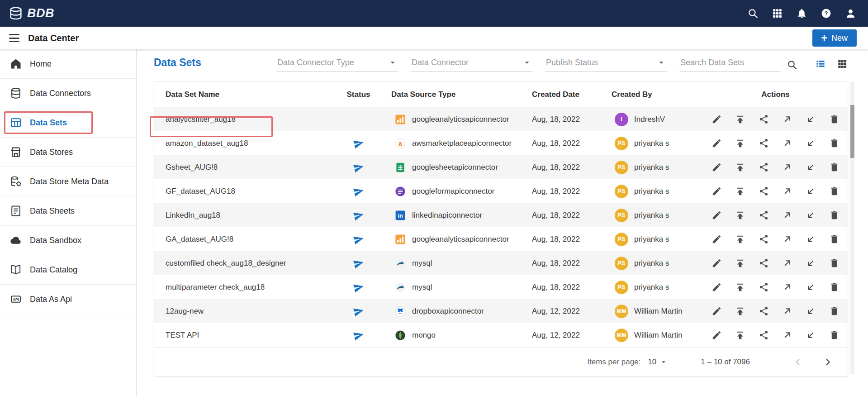 This screenshot has height=396, width=868. What do you see at coordinates (777, 14) in the screenshot?
I see `apps-grid-icon` at bounding box center [777, 14].